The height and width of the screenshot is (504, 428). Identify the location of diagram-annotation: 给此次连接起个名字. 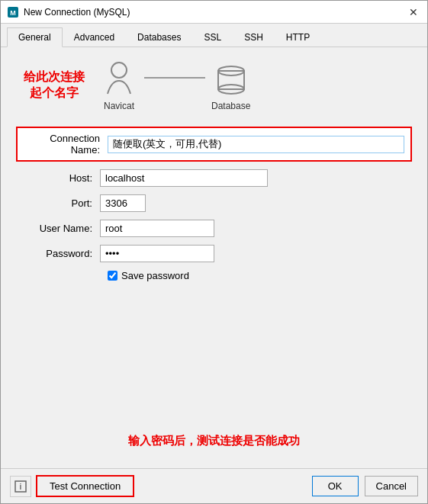
(54, 85).